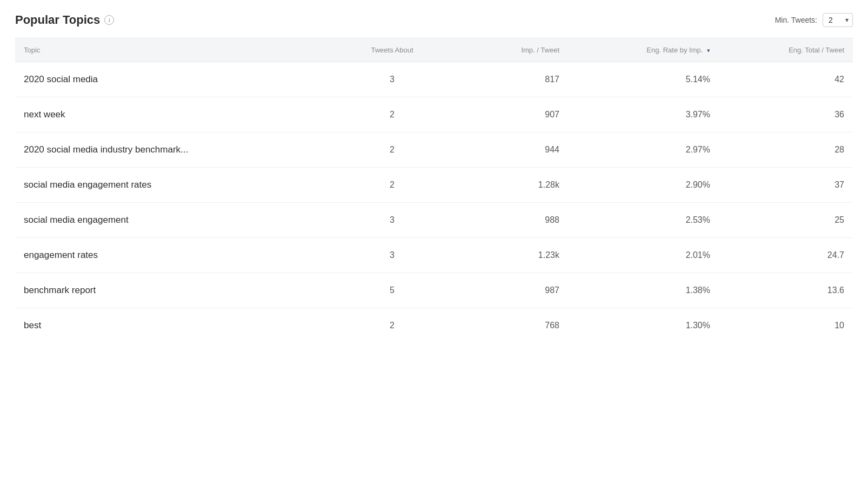  I want to click on cell-imp-per-tweet: 768, so click(509, 326).